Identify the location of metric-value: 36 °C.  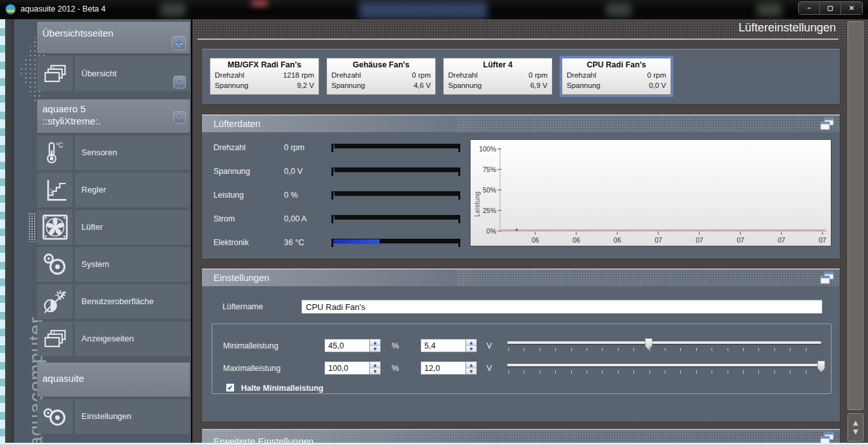
(294, 243).